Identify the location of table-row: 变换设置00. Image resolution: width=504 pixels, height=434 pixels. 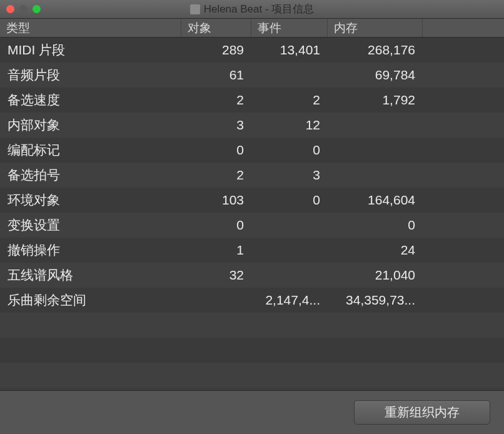
(252, 225).